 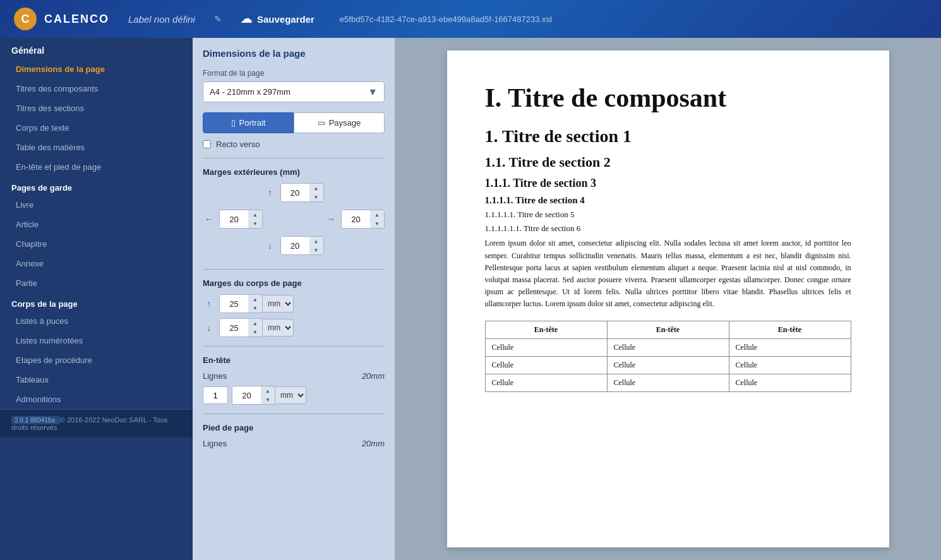 What do you see at coordinates (255, 332) in the screenshot?
I see `corps-bottom-down: ▼` at bounding box center [255, 332].